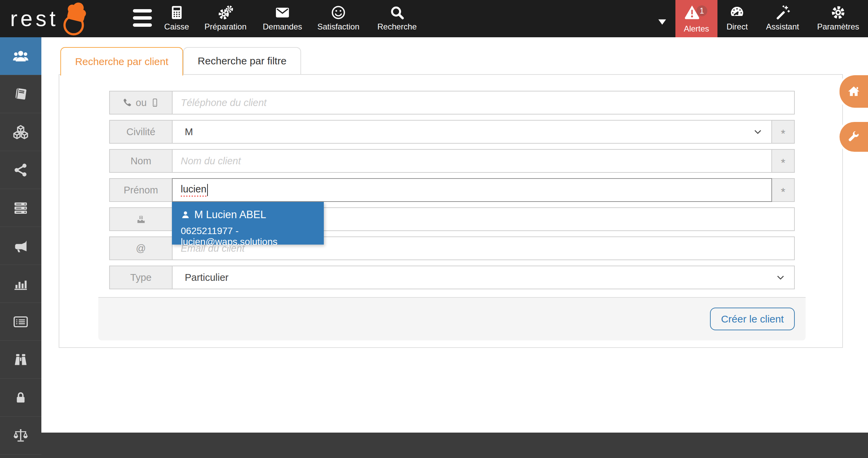  Describe the element at coordinates (140, 132) in the screenshot. I see `civilite-field-label: Civilité` at that location.